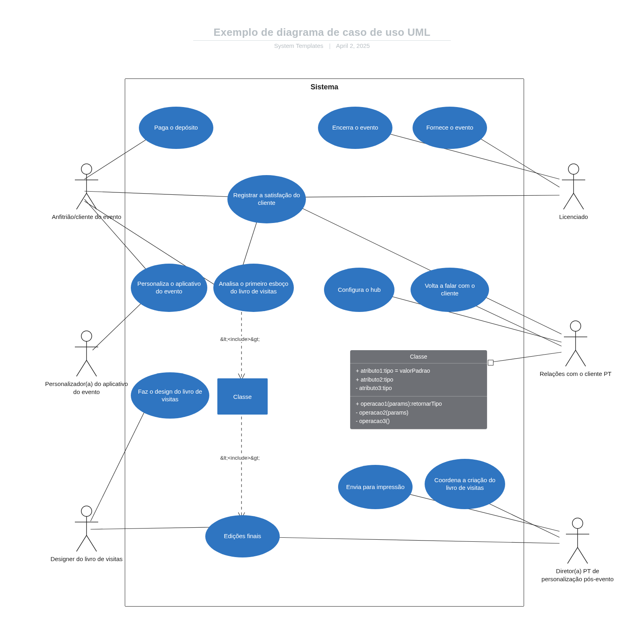 The height and width of the screenshot is (644, 644). I want to click on usecase-envia-impressao: Envia para impressão, so click(375, 487).